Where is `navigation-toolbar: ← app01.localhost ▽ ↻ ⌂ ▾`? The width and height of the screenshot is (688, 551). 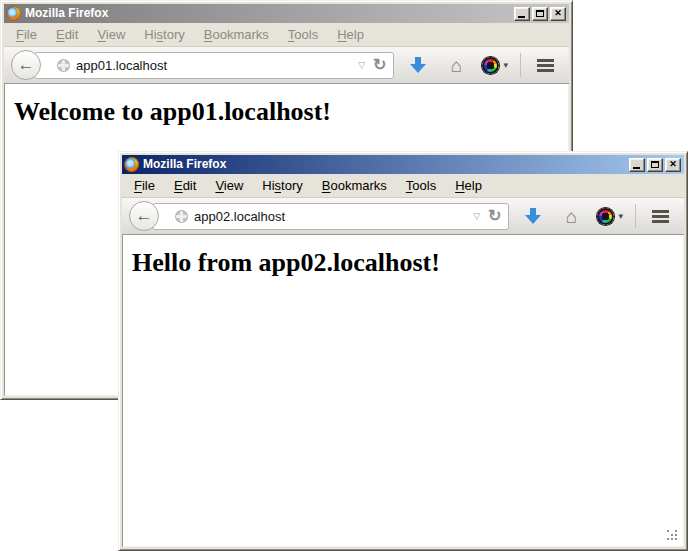 navigation-toolbar: ← app01.localhost ▽ ↻ ⌂ ▾ is located at coordinates (286, 65).